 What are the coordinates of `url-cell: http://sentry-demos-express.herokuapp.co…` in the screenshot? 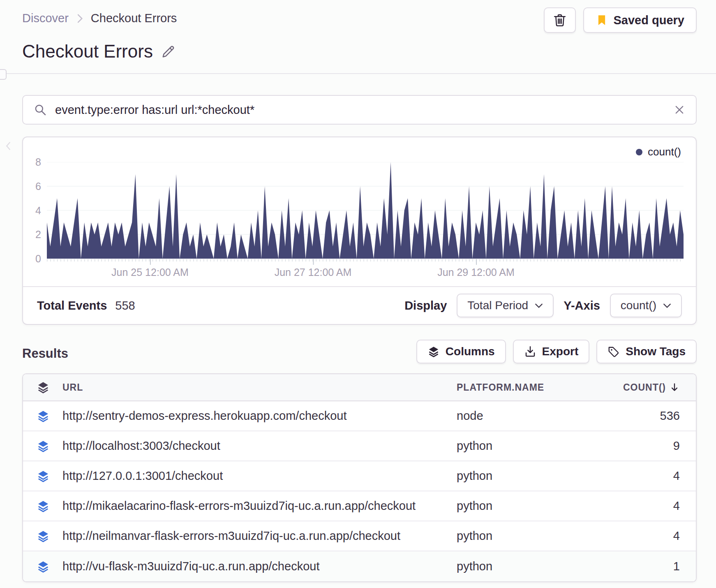 It's located at (260, 416).